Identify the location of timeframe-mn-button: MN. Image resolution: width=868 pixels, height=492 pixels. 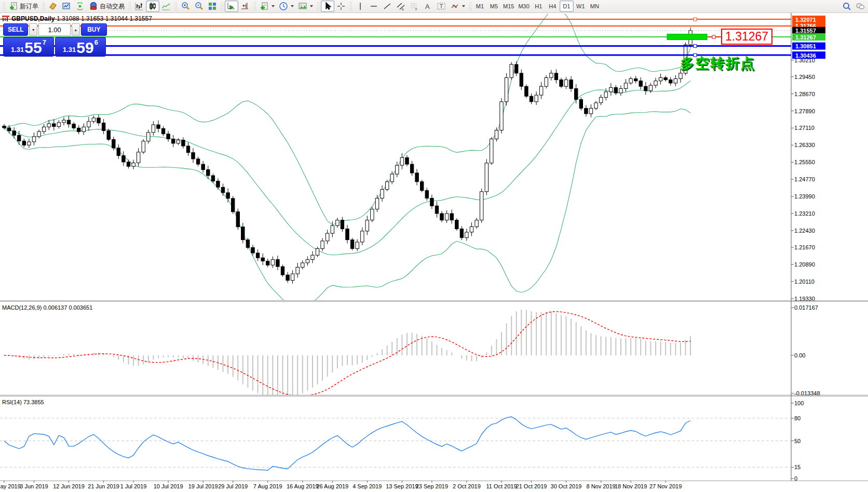
(595, 6).